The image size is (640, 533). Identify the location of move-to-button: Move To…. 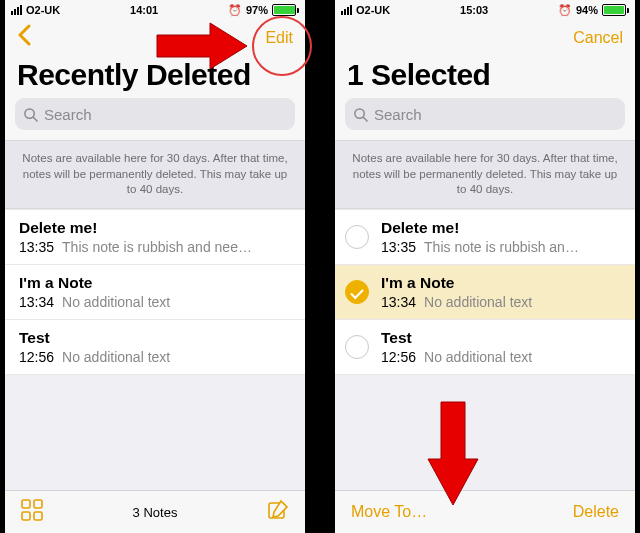
(389, 512).